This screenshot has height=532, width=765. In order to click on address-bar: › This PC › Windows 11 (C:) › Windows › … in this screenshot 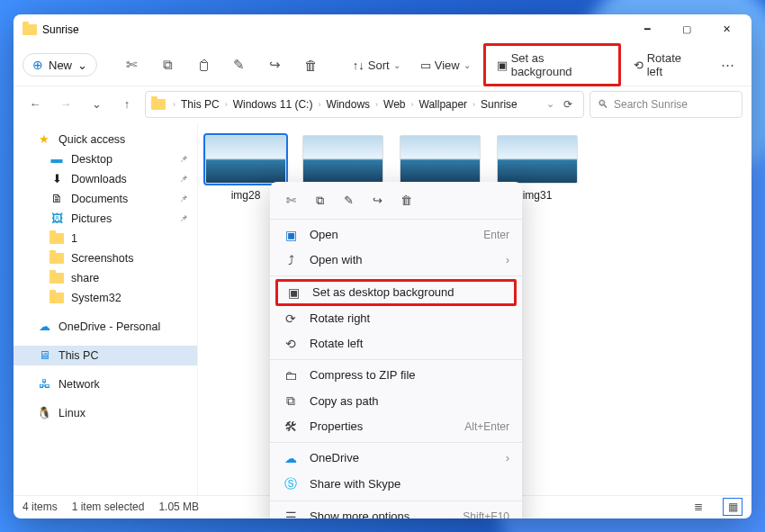, I will do `click(364, 104)`.